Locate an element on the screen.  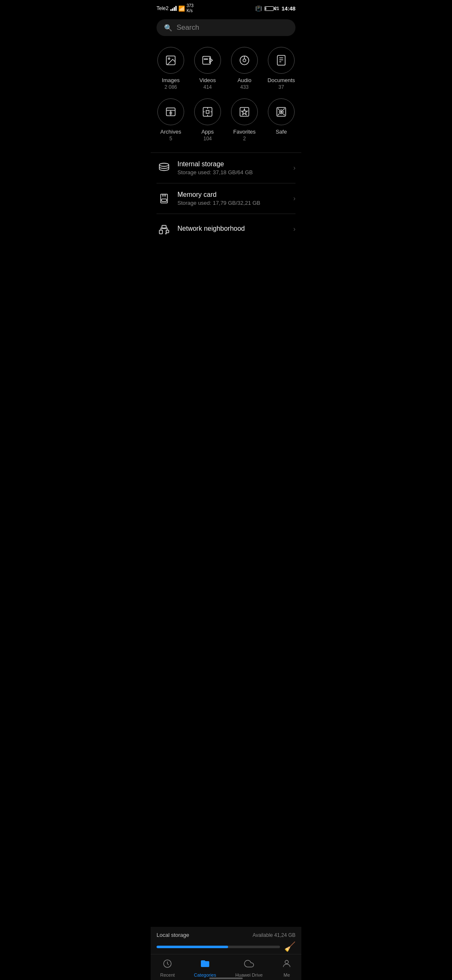
images-icon is located at coordinates (171, 60).